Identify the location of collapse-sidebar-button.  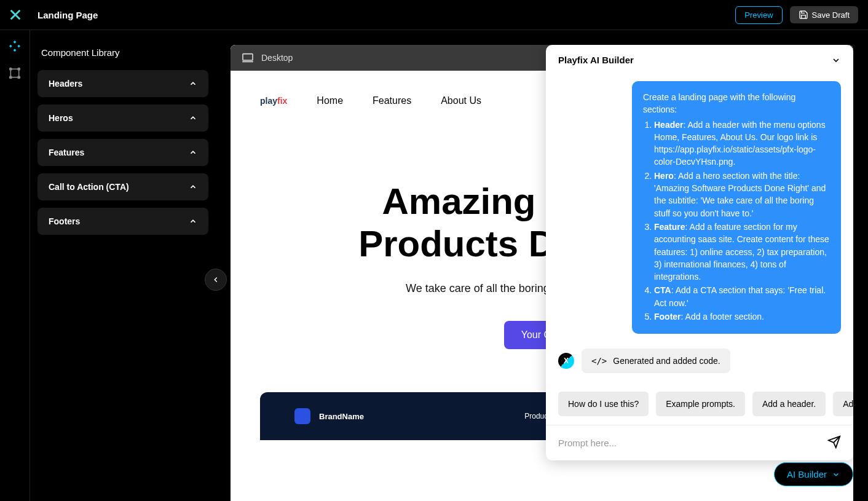
(216, 280).